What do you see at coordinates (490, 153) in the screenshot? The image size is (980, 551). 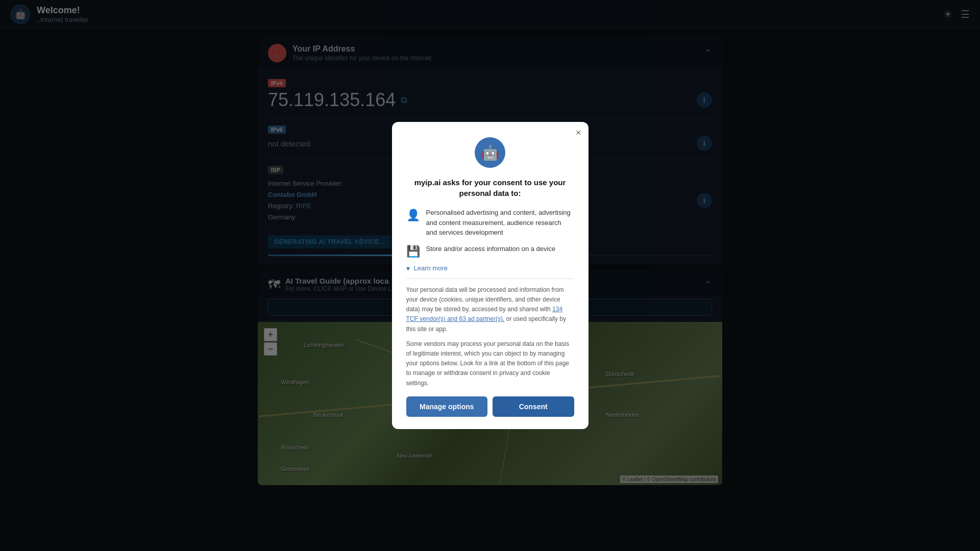 I see `modal-logo-circle: 🤖` at bounding box center [490, 153].